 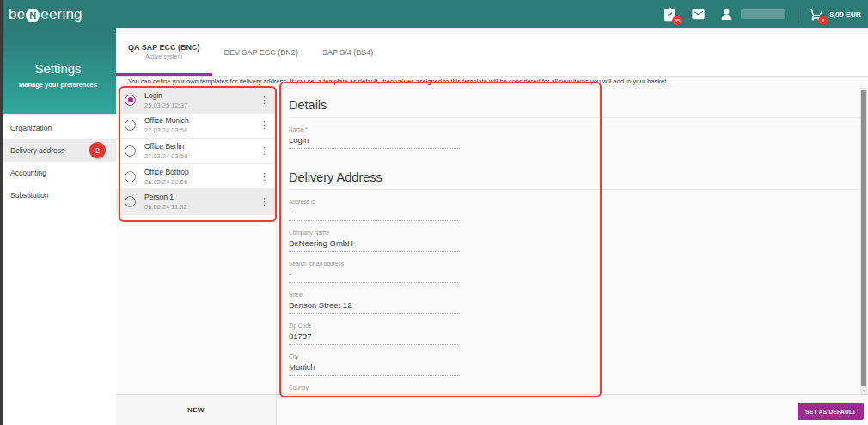 I want to click on sidebar-item-label: Accounting, so click(x=28, y=173).